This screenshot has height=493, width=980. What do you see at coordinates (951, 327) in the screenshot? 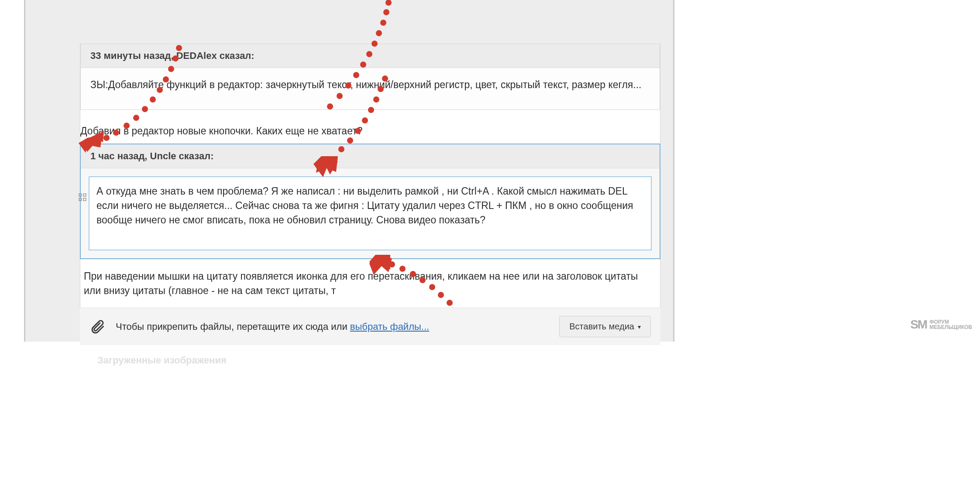
I see `watermark-line2: МЕБЕЛЬЩИКОВ` at bounding box center [951, 327].